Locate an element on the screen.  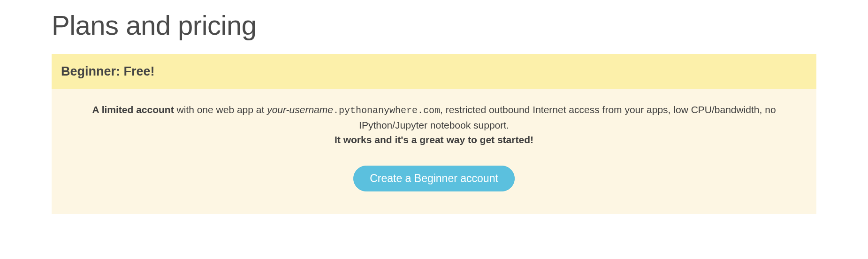
plan-desc-domain: .pythonanywhere.com is located at coordinates (387, 111).